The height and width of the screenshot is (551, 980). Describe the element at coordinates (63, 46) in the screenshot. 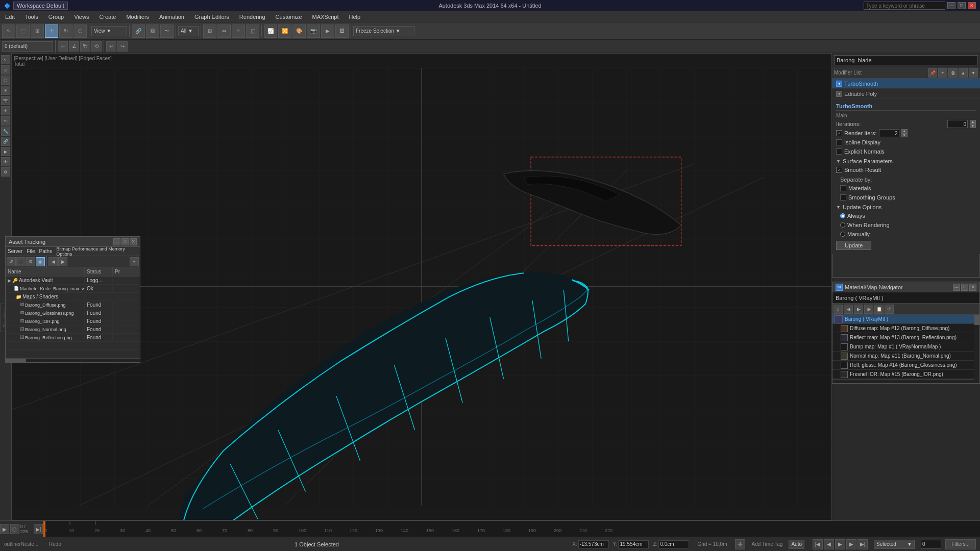

I see `snaps-toggle-btn: ⊹` at that location.